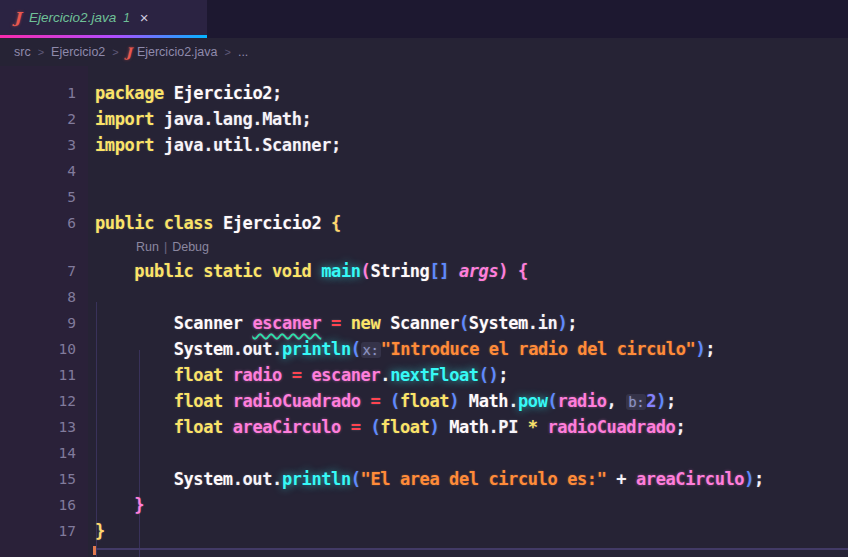 This screenshot has width=848, height=557. I want to click on line-number: 12, so click(44, 401).